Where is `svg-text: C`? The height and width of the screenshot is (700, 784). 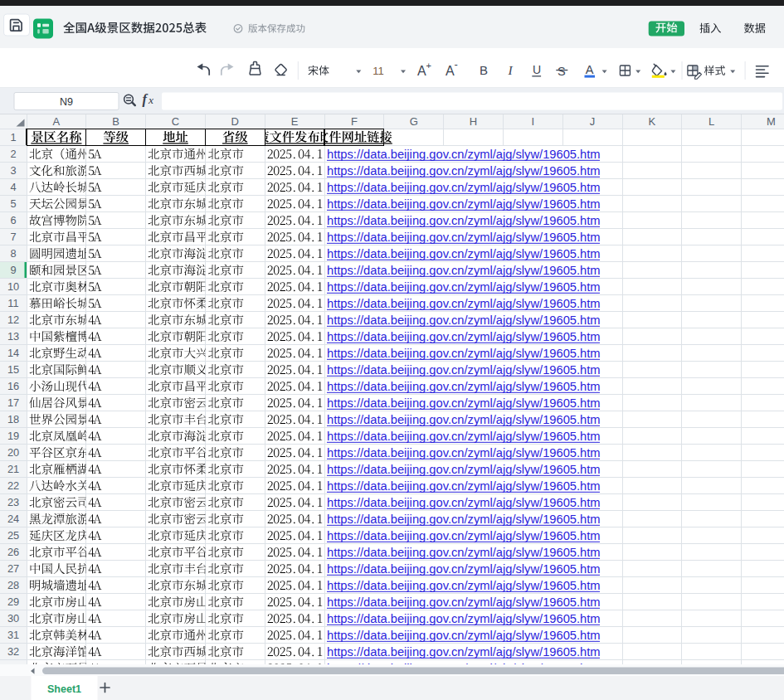
svg-text: C is located at coordinates (176, 121).